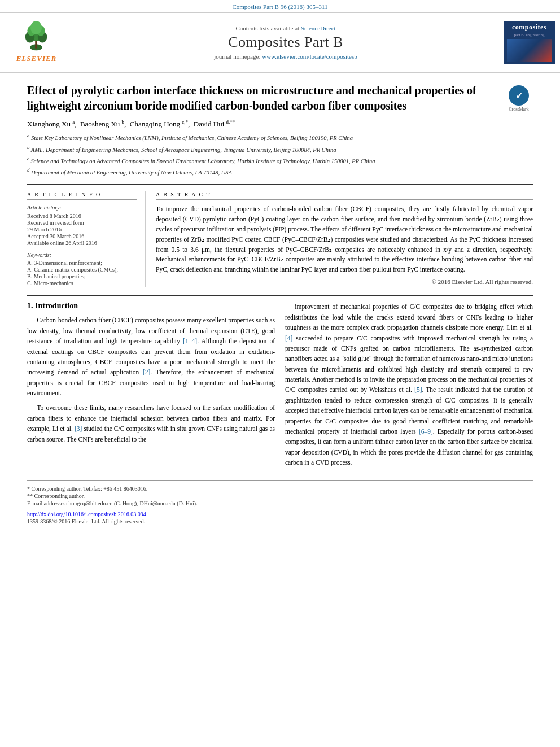  What do you see at coordinates (151, 379) in the screenshot?
I see `intro-body-left: Carbon-bonded carbon fiber (CBCF) compos…` at bounding box center [151, 379].